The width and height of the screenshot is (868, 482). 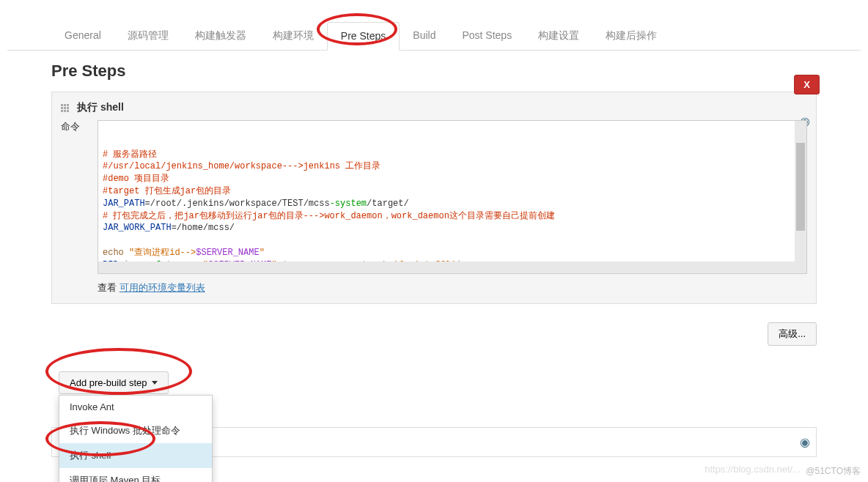 What do you see at coordinates (752, 469) in the screenshot?
I see `watermark-csdn: https://blog.csdn.net/...` at bounding box center [752, 469].